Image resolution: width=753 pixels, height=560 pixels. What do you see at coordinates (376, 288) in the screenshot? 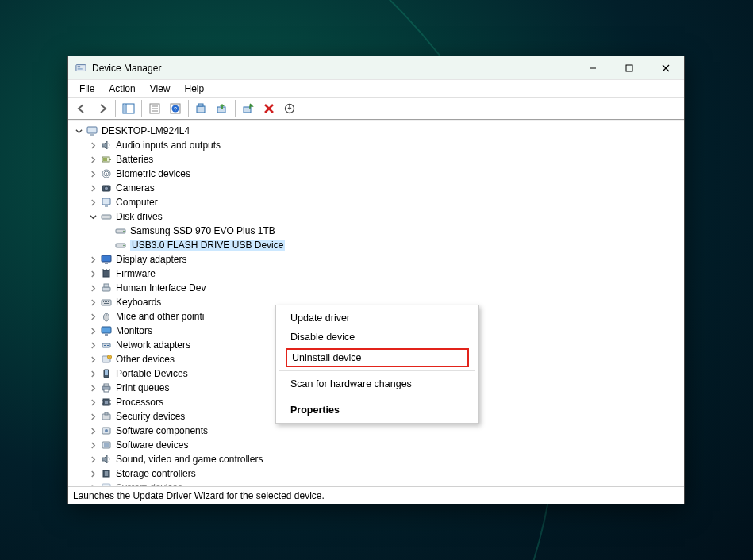
I see `tree-category: Human Interface Dev` at bounding box center [376, 288].